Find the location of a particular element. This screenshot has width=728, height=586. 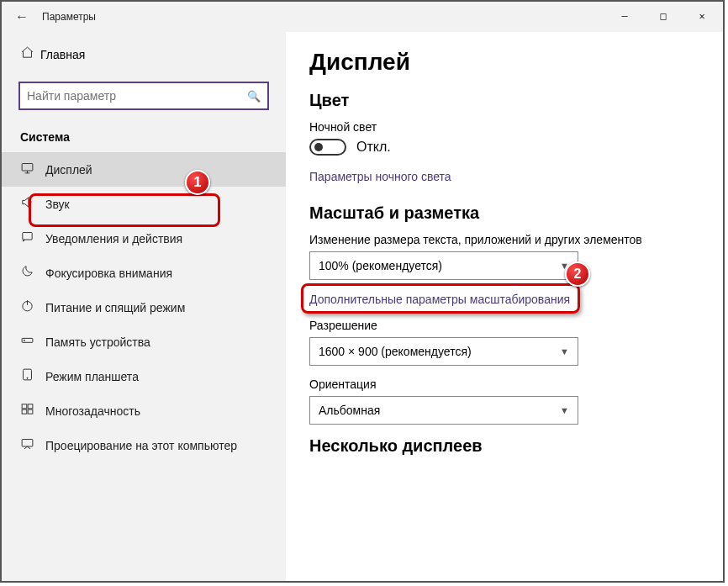

projecting-icon is located at coordinates (33, 446).